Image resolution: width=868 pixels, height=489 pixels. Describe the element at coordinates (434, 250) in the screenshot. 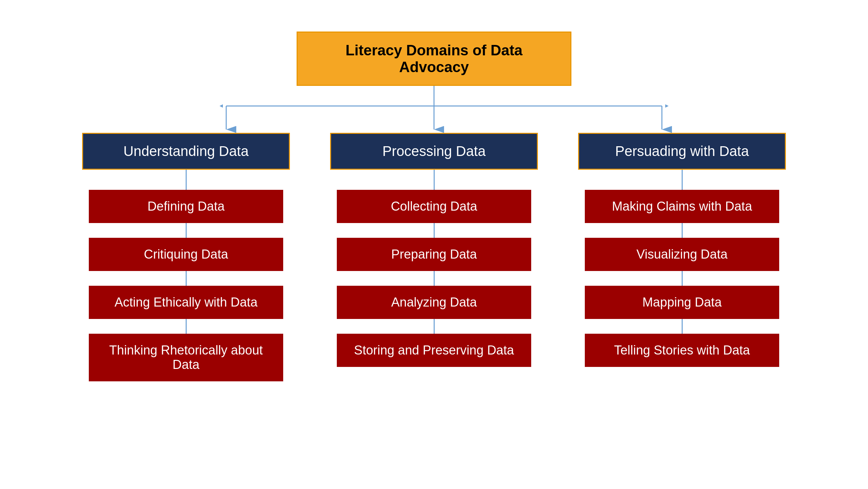

I see `column-processing: Processing Data Collecting Data Preparin…` at that location.